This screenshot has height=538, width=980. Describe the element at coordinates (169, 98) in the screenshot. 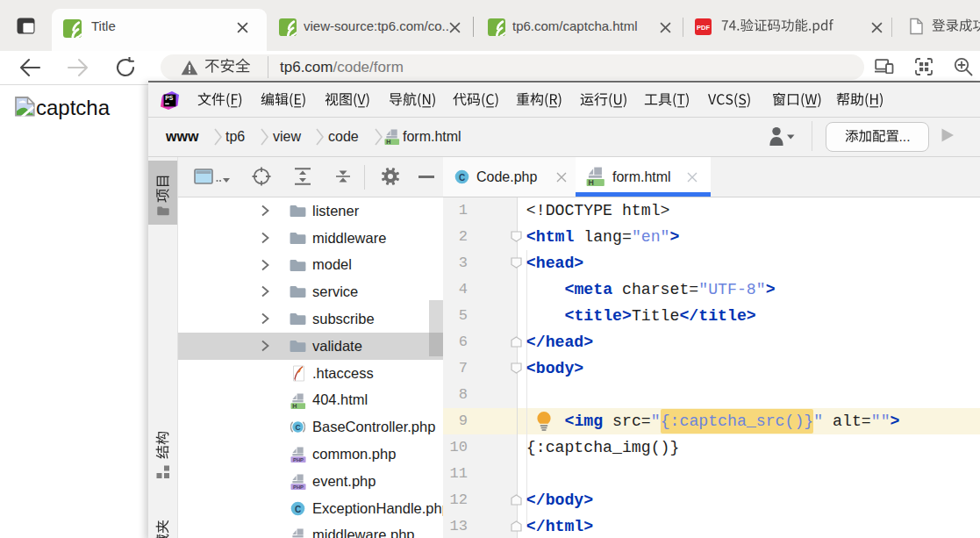

I see `svg-text: PS` at that location.